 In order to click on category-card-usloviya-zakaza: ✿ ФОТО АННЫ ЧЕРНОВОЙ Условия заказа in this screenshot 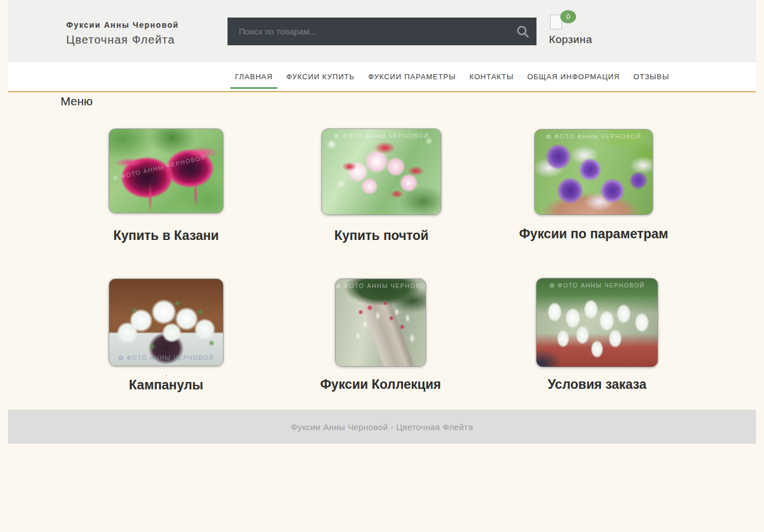, I will do `click(597, 323)`.